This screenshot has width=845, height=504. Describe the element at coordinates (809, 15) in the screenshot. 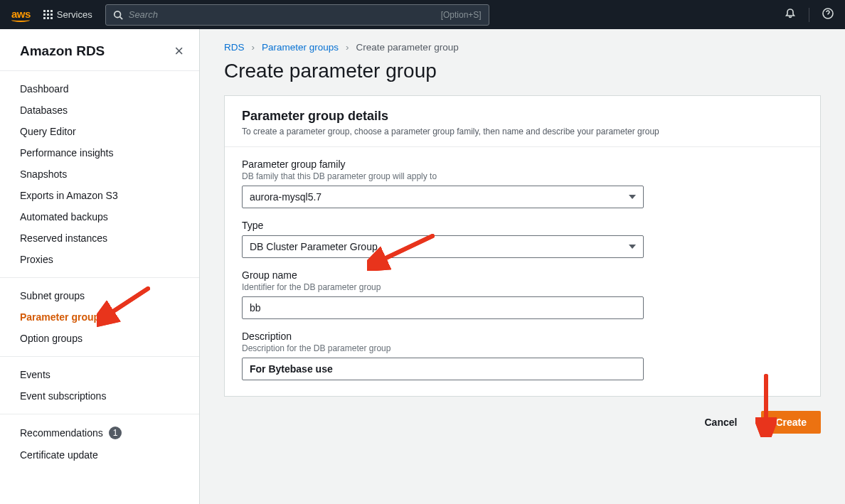

I see `divider` at that location.